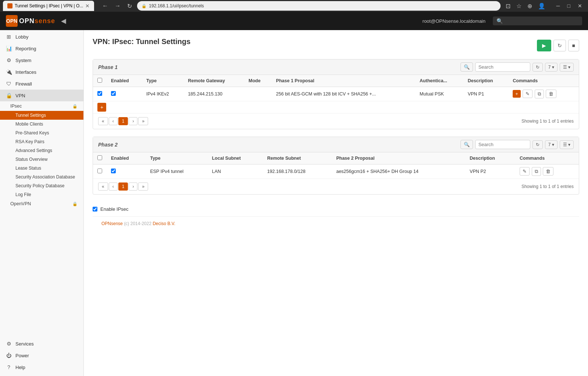 The height and width of the screenshot is (376, 588). Describe the element at coordinates (42, 195) in the screenshot. I see `sidebar-item-log-file: Log File` at that location.